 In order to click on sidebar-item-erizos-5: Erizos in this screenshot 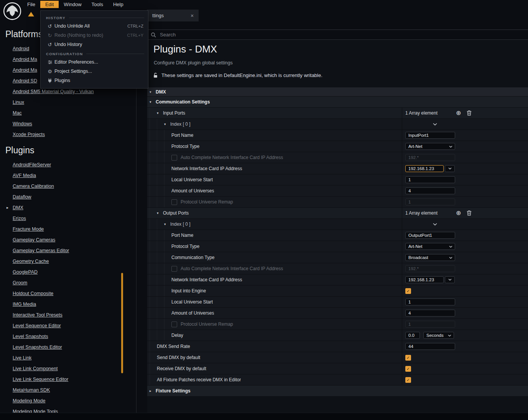, I will do `click(68, 218)`.